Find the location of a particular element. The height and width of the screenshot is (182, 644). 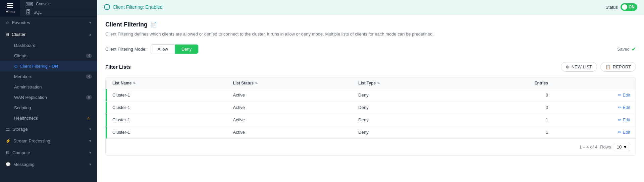

col-list-status: List Status⇅ is located at coordinates (290, 83).